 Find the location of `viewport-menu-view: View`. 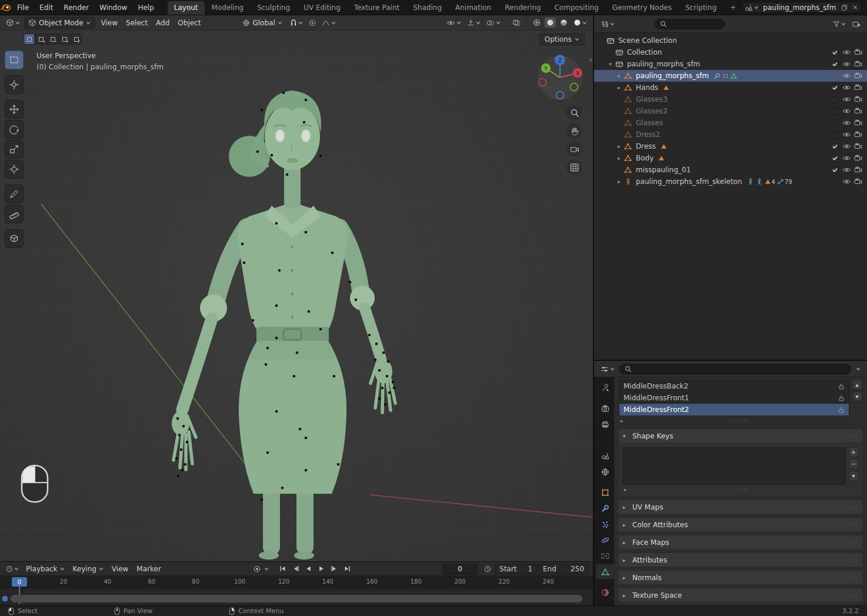

viewport-menu-view: View is located at coordinates (109, 23).